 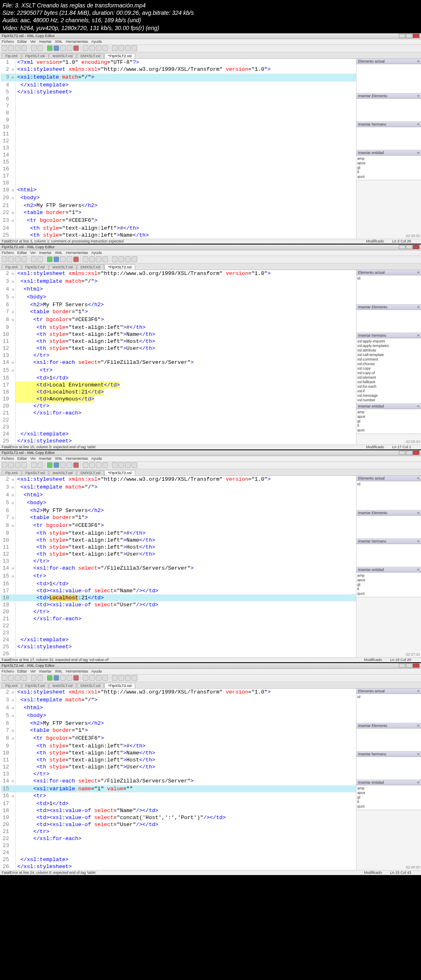 I want to click on code-line: 9 <th style="text-align:left">#</th>, so click(x=178, y=746).